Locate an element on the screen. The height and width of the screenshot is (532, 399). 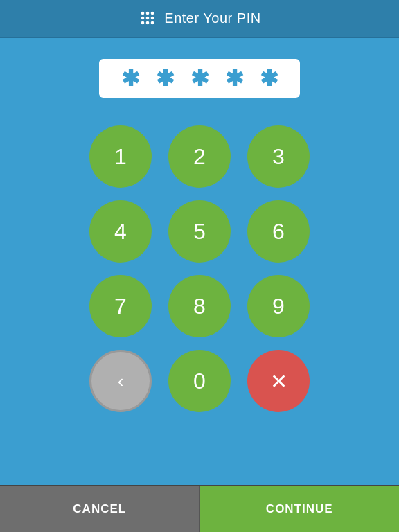
key-6-button: 6 is located at coordinates (278, 231).